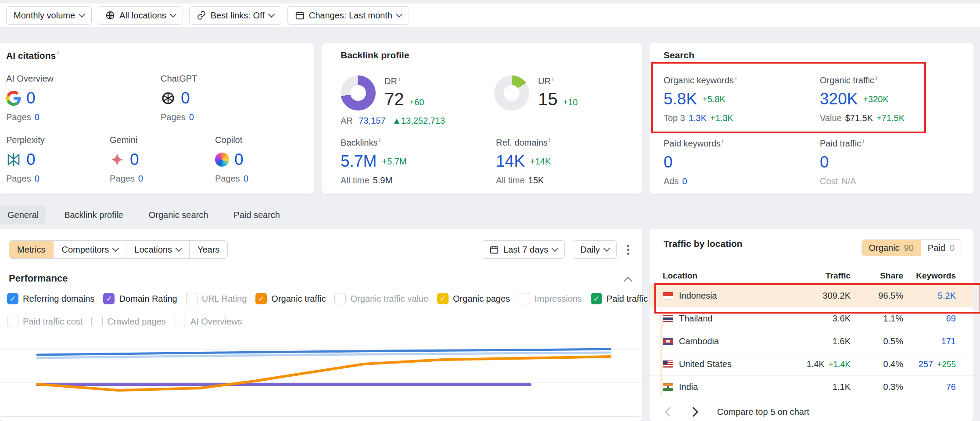 The width and height of the screenshot is (980, 421). Describe the element at coordinates (381, 299) in the screenshot. I see `metric-checkbox-organic-traffic-value: Organic traffic value` at that location.